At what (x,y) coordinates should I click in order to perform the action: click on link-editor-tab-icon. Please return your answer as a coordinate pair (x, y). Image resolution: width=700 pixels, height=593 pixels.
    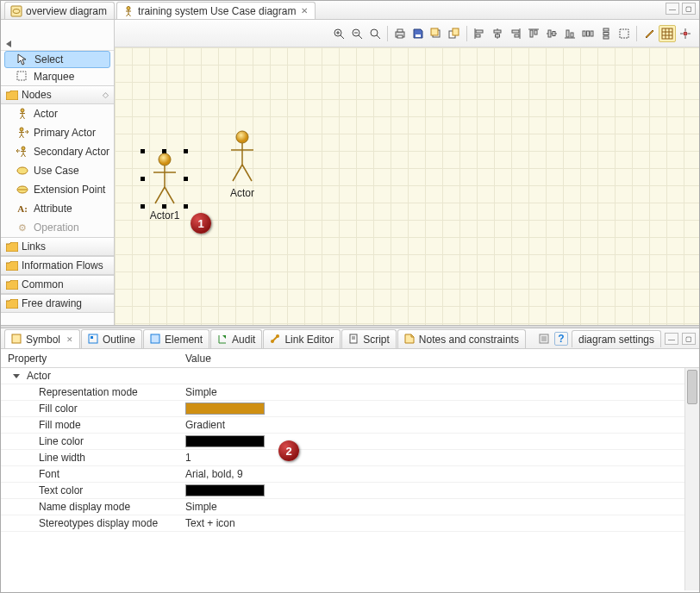
    Looking at the image, I should click on (276, 340).